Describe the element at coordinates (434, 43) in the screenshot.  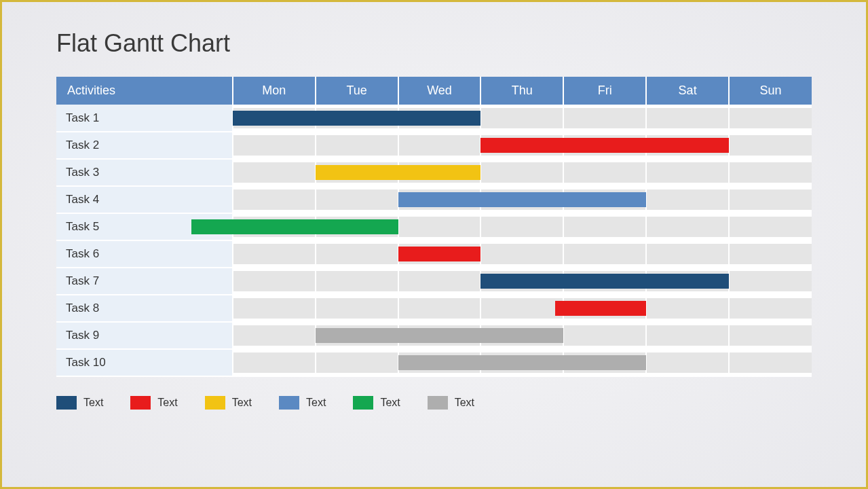
I see `page-title: Flat Gantt Chart` at that location.